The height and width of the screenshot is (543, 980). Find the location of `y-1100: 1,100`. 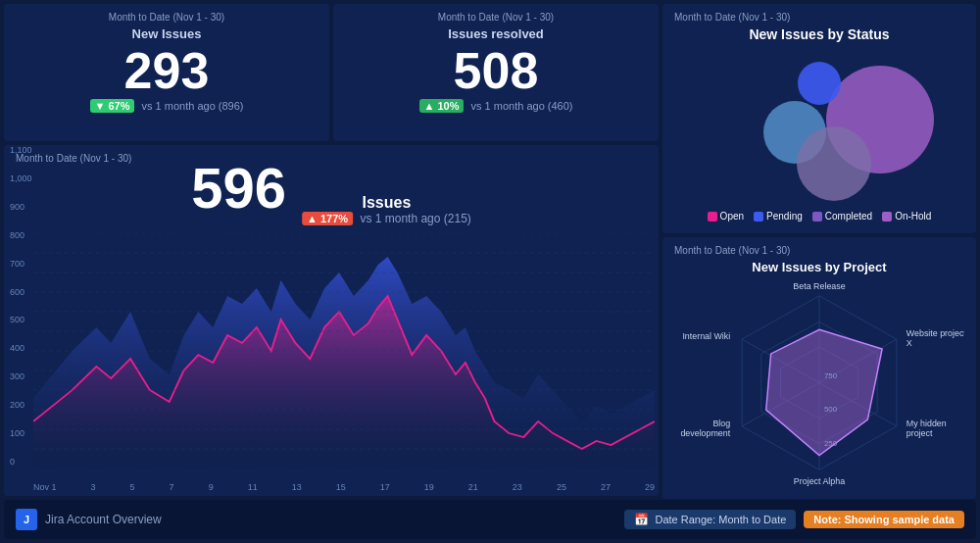

y-1100: 1,100 is located at coordinates (22, 150).